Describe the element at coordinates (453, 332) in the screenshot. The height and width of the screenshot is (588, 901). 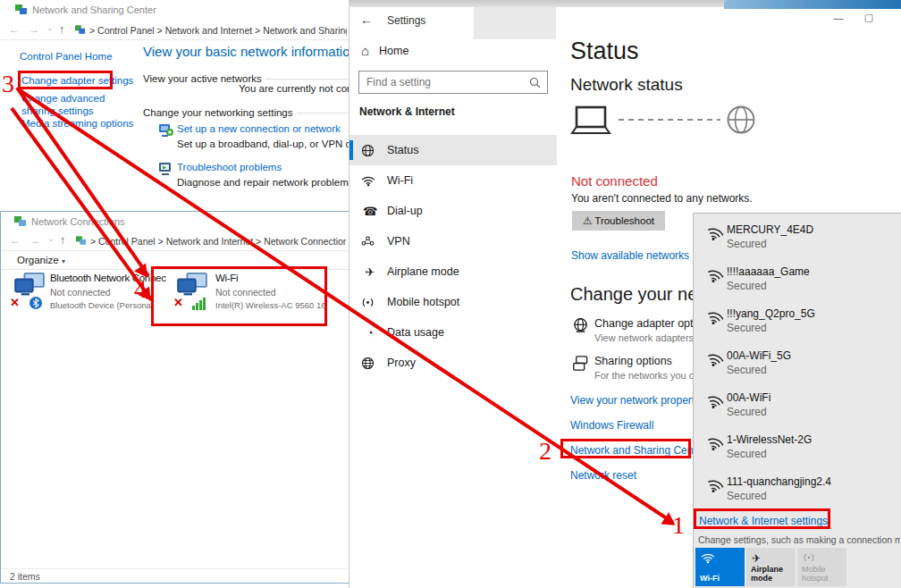
I see `sidebar-item-datausage: ◔ Data usage` at that location.